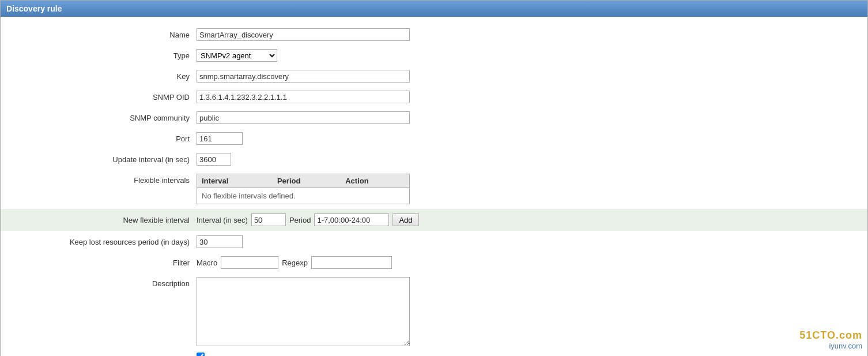 The image size is (868, 356). What do you see at coordinates (99, 219) in the screenshot?
I see `new-flexible-interval-label: New flexible interval` at bounding box center [99, 219].